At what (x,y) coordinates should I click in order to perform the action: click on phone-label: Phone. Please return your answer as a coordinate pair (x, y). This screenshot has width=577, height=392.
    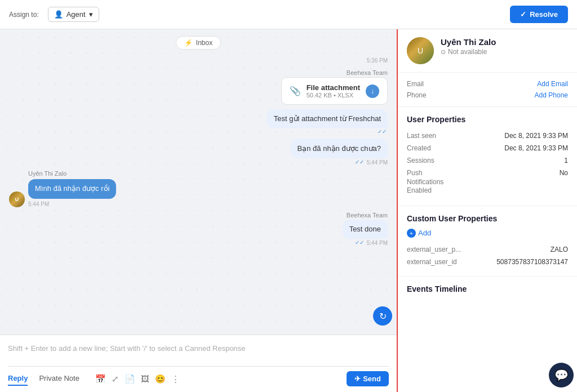
    Looking at the image, I should click on (417, 95).